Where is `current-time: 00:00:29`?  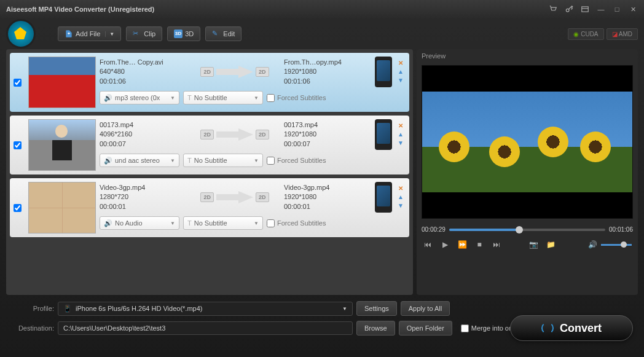
current-time: 00:00:29 is located at coordinates (434, 230).